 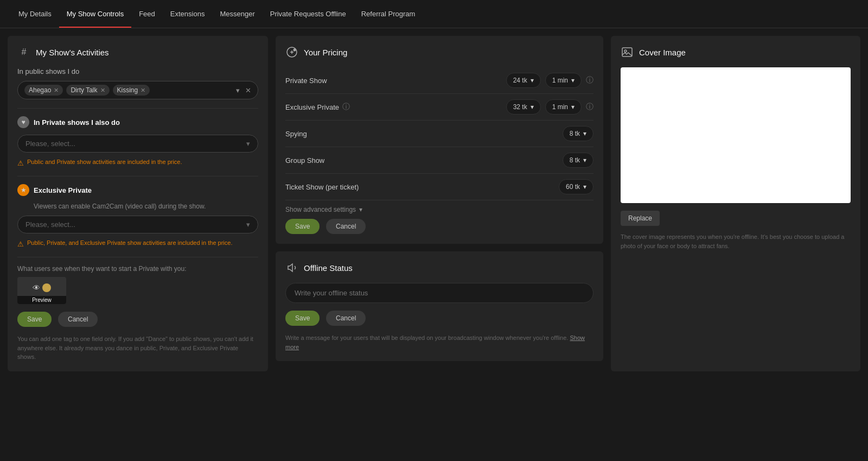 I want to click on navigation: My Details My Show Controls Feed Extensi…, so click(x=434, y=14).